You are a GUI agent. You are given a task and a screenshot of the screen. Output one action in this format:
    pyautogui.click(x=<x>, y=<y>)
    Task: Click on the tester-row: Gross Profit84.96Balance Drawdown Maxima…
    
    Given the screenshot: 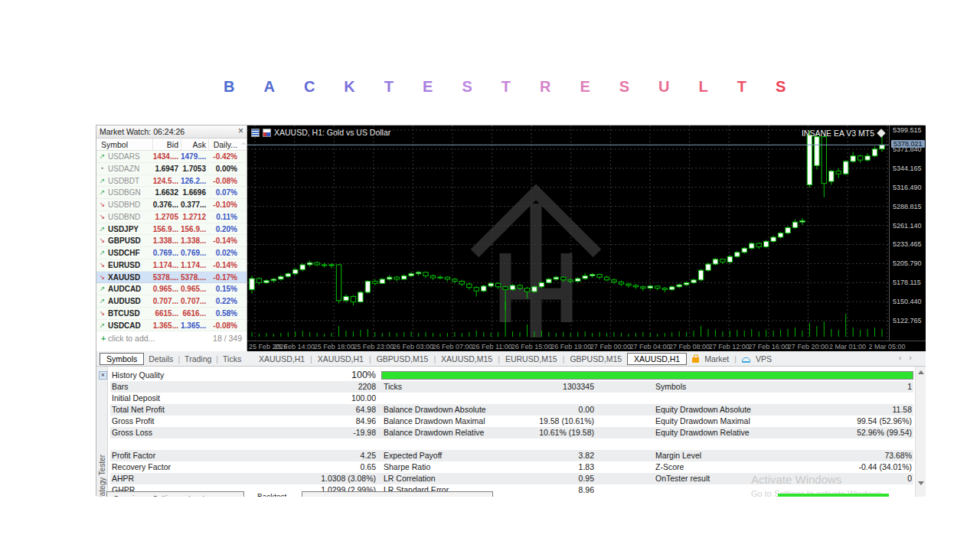 What is the action you would take?
    pyautogui.click(x=511, y=421)
    